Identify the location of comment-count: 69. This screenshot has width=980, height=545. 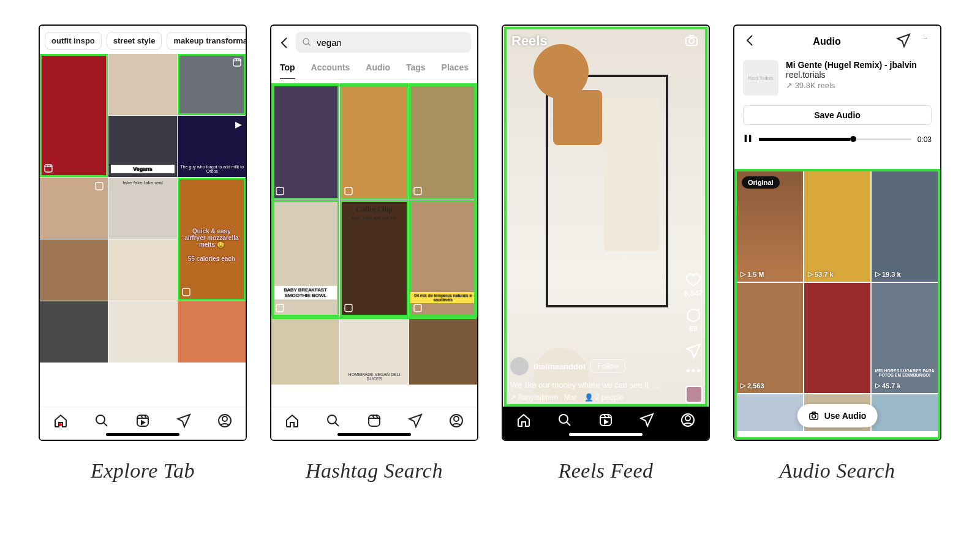
(693, 329).